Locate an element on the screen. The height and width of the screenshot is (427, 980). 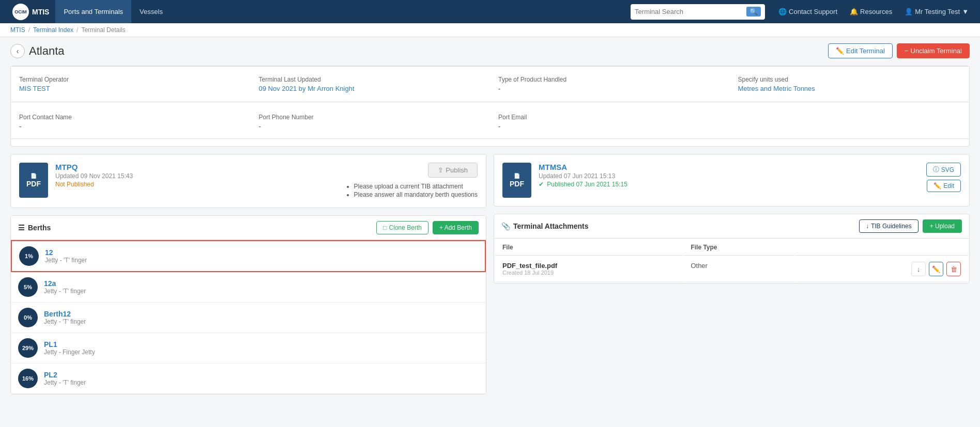
globe-icon: 🌐 is located at coordinates (783, 11).